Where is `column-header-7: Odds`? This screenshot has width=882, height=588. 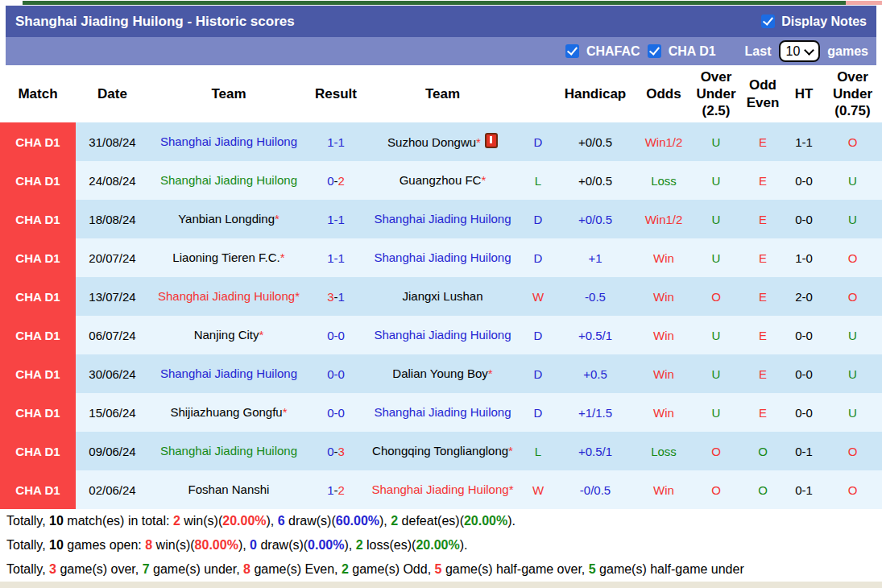 column-header-7: Odds is located at coordinates (664, 93).